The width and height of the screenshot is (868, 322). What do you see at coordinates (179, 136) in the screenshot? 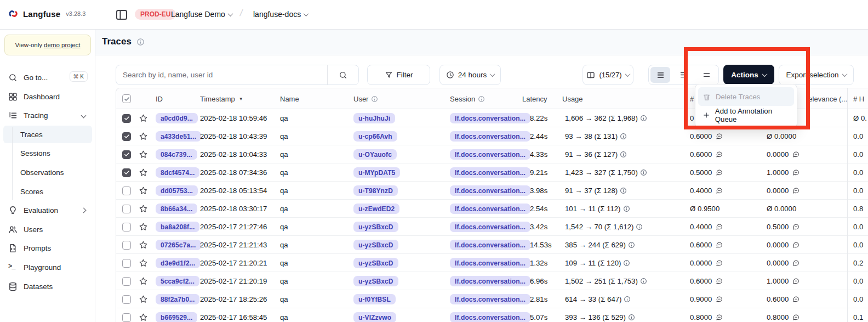
I see `trace-id-badge: a433de51...` at bounding box center [179, 136].